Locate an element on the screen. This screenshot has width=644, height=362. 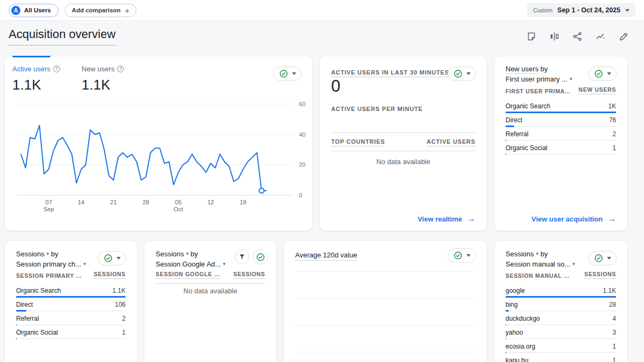
filter-button is located at coordinates (242, 257).